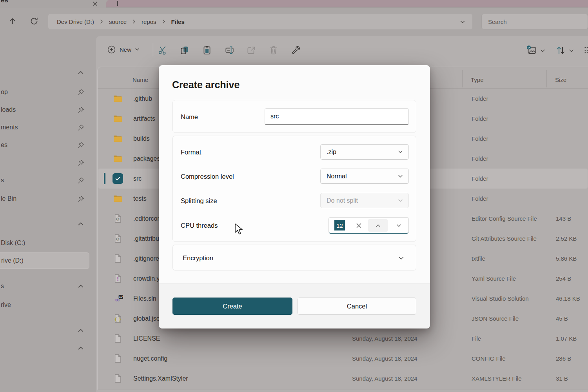 The height and width of the screenshot is (392, 588). What do you see at coordinates (207, 50) in the screenshot?
I see `paste-icon` at bounding box center [207, 50].